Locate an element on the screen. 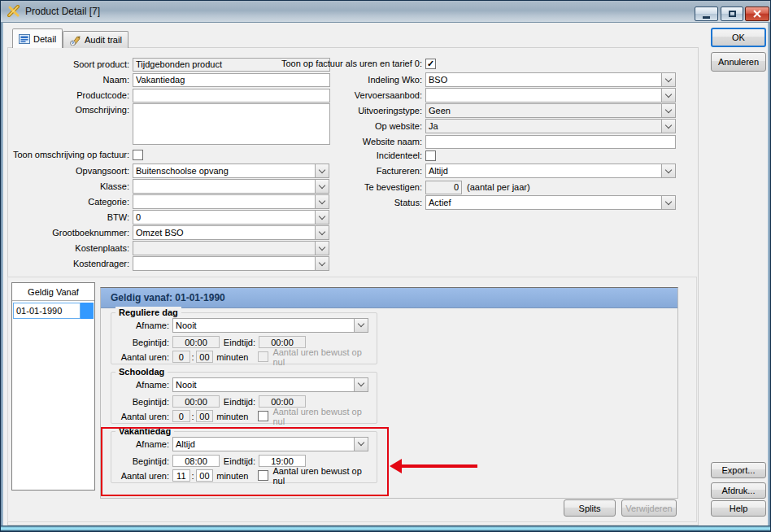 The image size is (771, 532). op-website-select: Ja is located at coordinates (551, 126).